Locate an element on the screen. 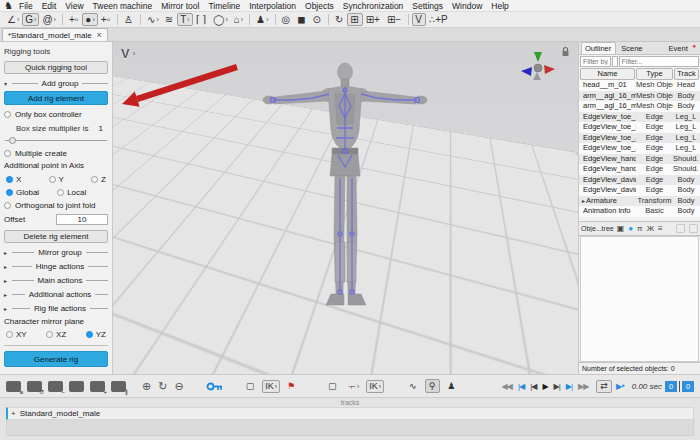  collapsible-section: ▸ Hinge actions is located at coordinates (56, 266).